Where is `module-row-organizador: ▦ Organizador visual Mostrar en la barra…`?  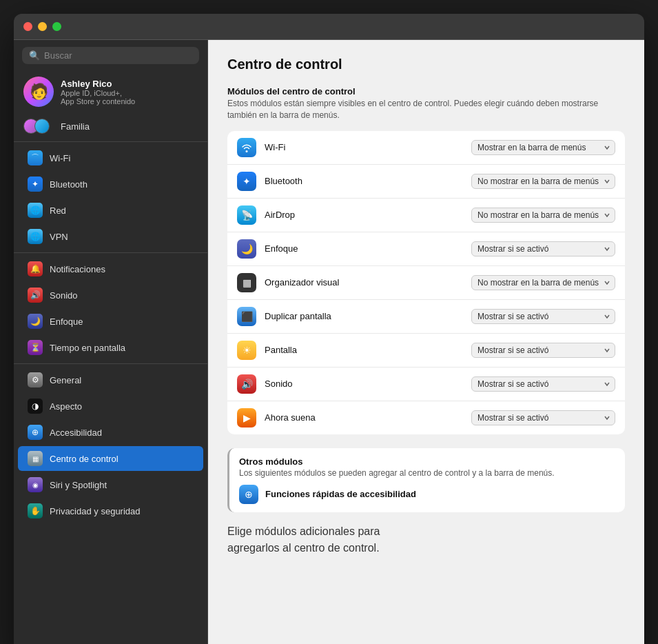 module-row-organizador: ▦ Organizador visual Mostrar en la barra… is located at coordinates (426, 283).